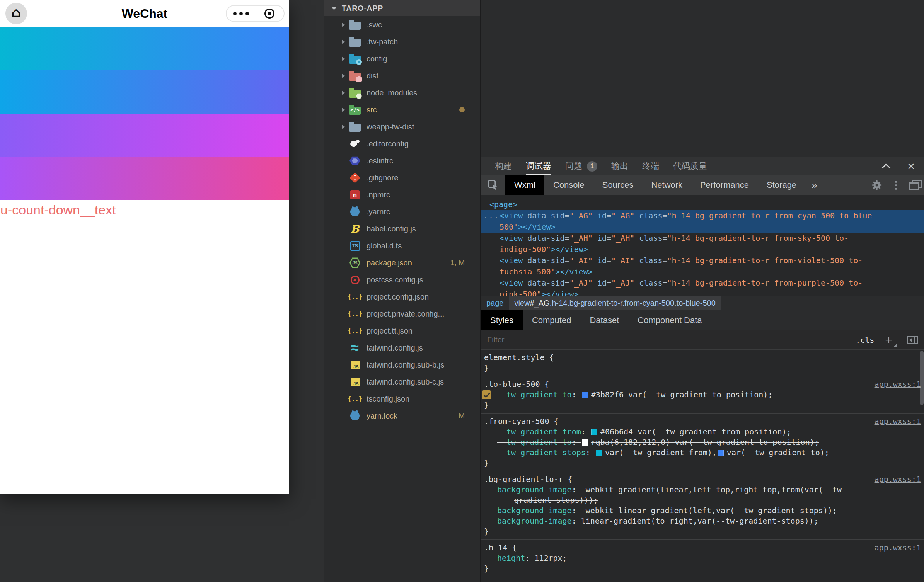 Image resolution: width=924 pixels, height=582 pixels. Describe the element at coordinates (877, 185) in the screenshot. I see `settings-gear-icon` at that location.